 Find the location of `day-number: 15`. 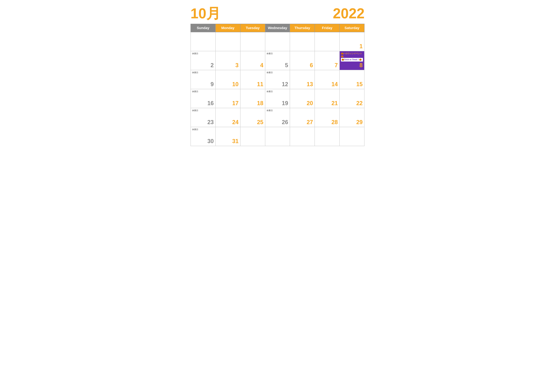

day-number: 15 is located at coordinates (359, 84).